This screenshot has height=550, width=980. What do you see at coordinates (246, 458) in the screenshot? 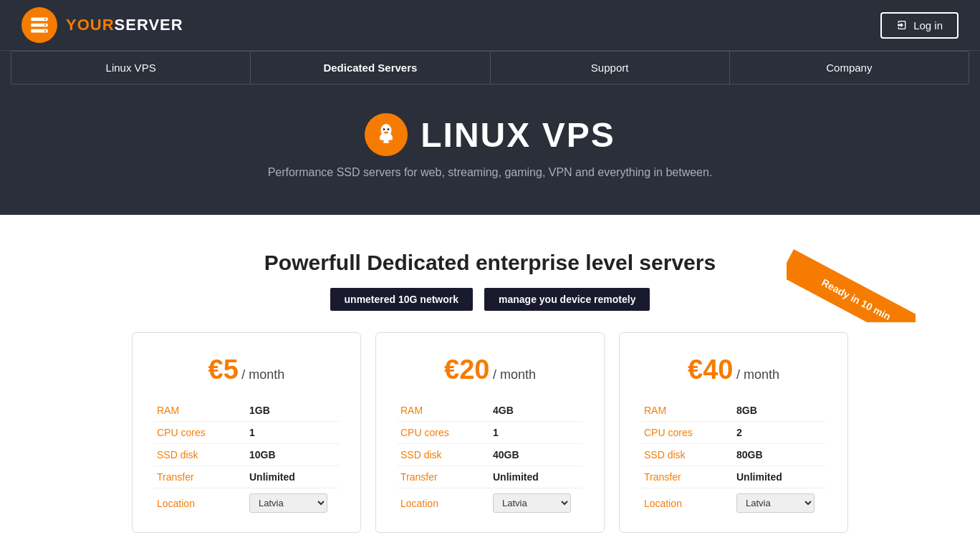
I see `spec-table-1: RAM 1GB CPU cores 1 SSD disk 10GB Transf…` at bounding box center [246, 458].